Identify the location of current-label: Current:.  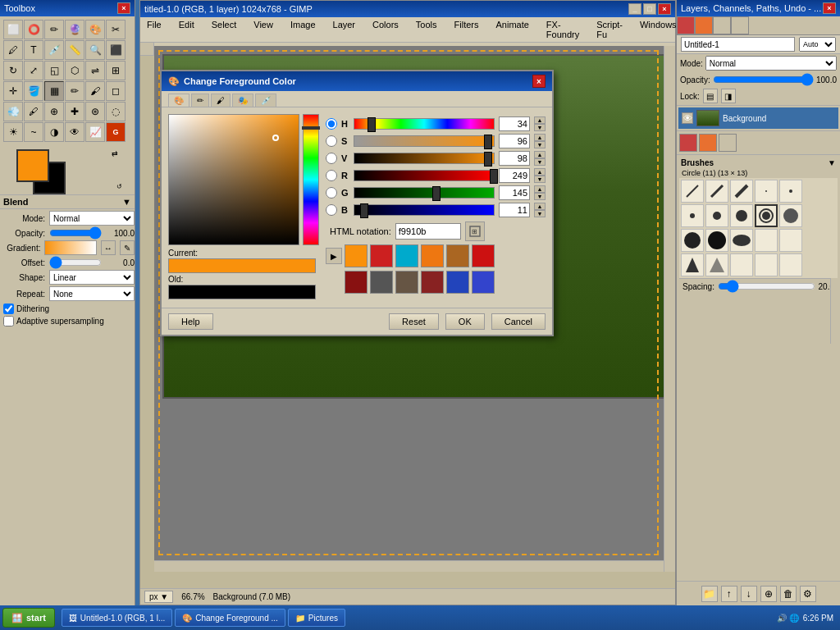
(244, 253).